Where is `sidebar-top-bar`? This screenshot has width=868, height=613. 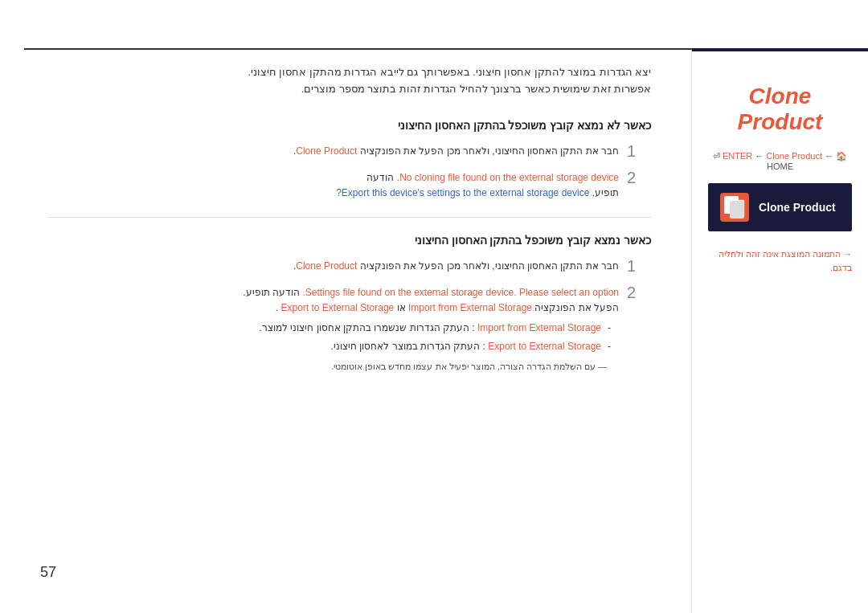 sidebar-top-bar is located at coordinates (784, 50).